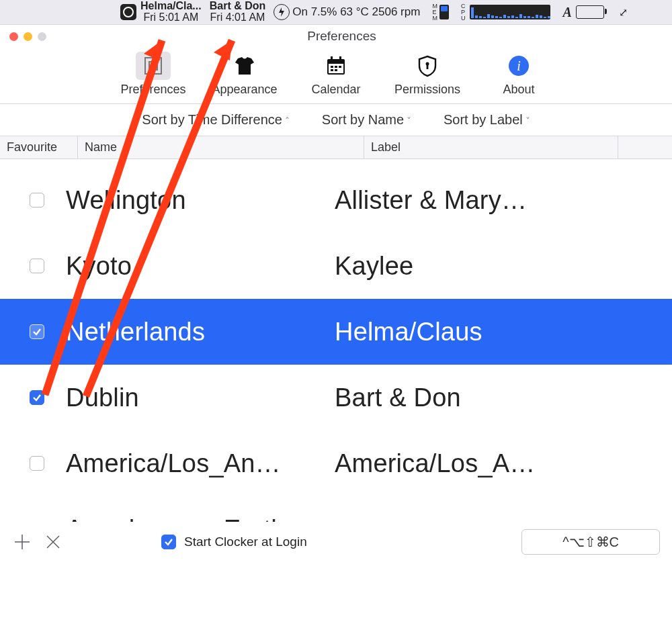 This screenshot has height=642, width=672. I want to click on menubar-clock-2-container: Bart & Don Fri 4:01 AM, so click(238, 12).